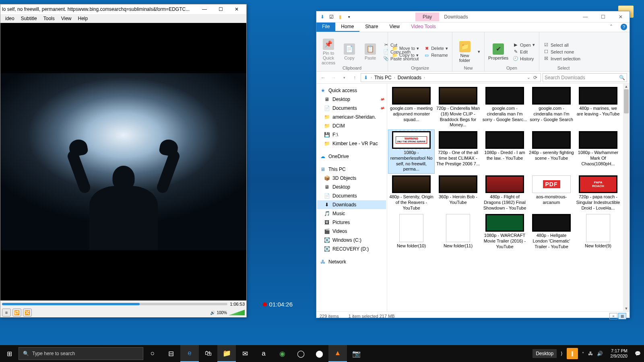 This screenshot has height=362, width=644. Describe the element at coordinates (352, 108) in the screenshot. I see `nav-quick-item: 📄Documents` at that location.